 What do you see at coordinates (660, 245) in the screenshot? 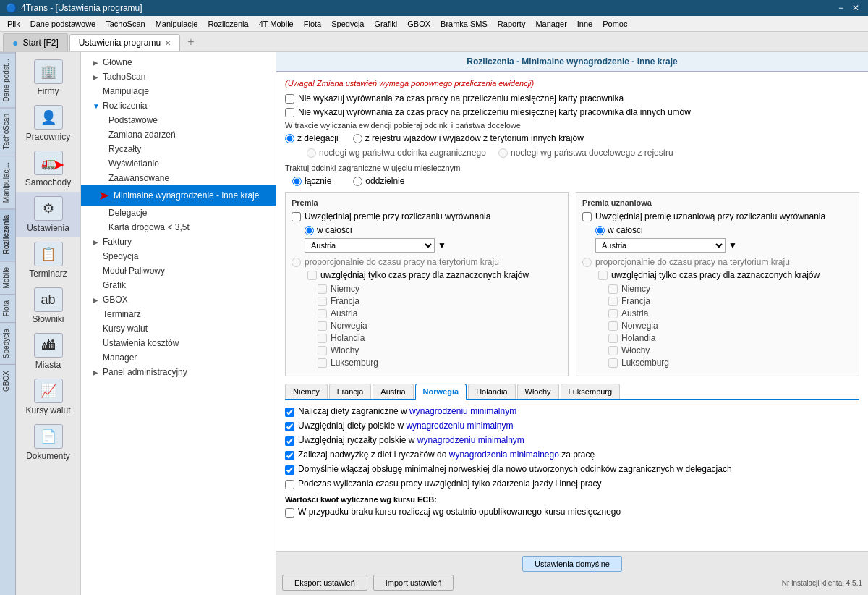
I see `premia-uznaniowa-dropdown: Austria Niemcy Francja Norwegia Holandia…` at bounding box center [660, 245].